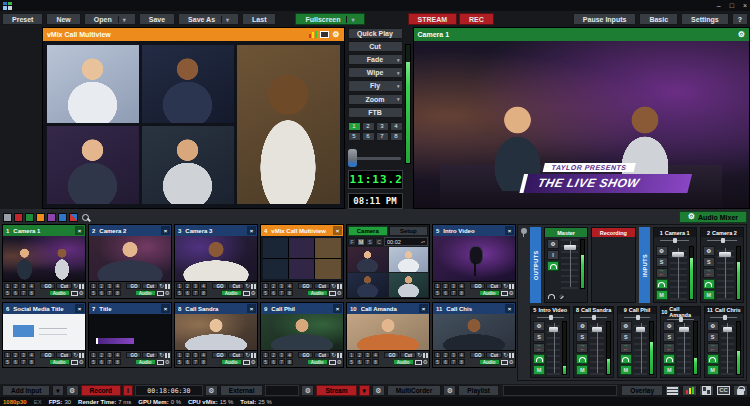 The image size is (750, 406). What do you see at coordinates (409, 231) in the screenshot?
I see `call-setup-button: Setup` at bounding box center [409, 231].